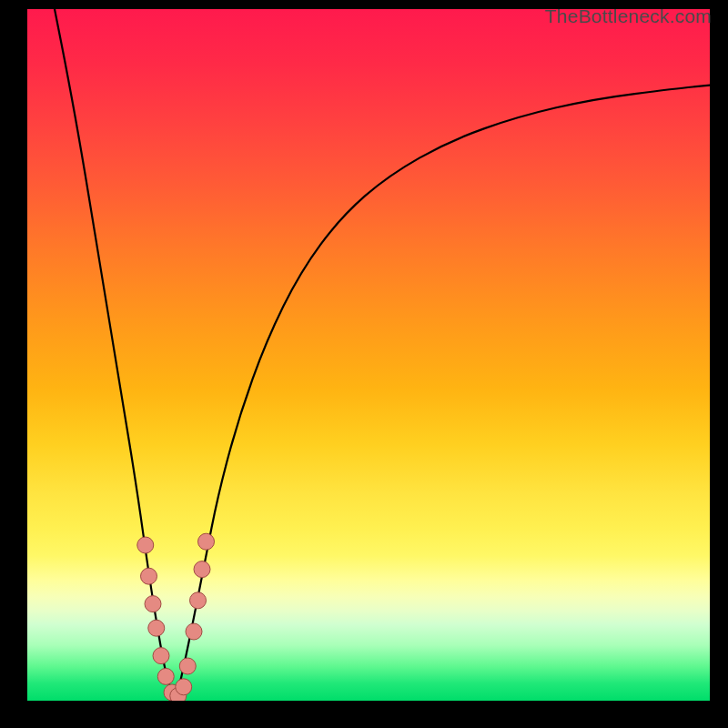 The height and width of the screenshot is (728, 728). I want to click on watermark-text: TheBottleneck.com, so click(628, 16).